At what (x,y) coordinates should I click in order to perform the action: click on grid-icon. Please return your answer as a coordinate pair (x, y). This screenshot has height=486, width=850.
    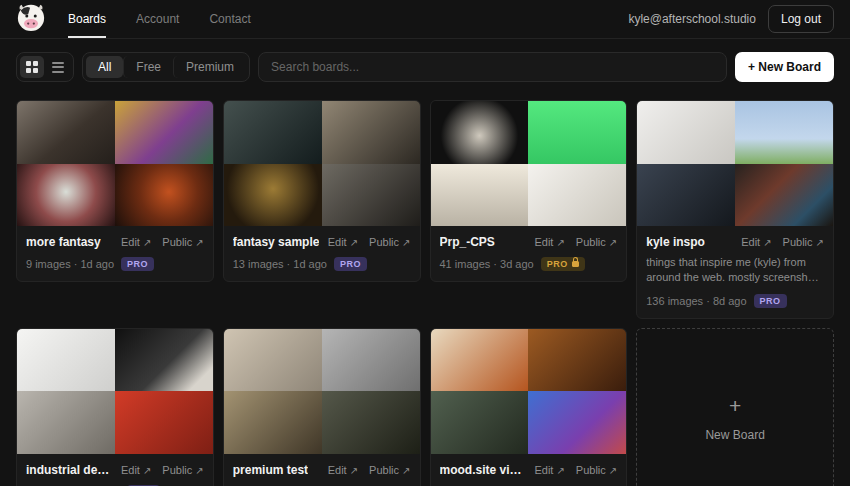
    Looking at the image, I should click on (32, 67).